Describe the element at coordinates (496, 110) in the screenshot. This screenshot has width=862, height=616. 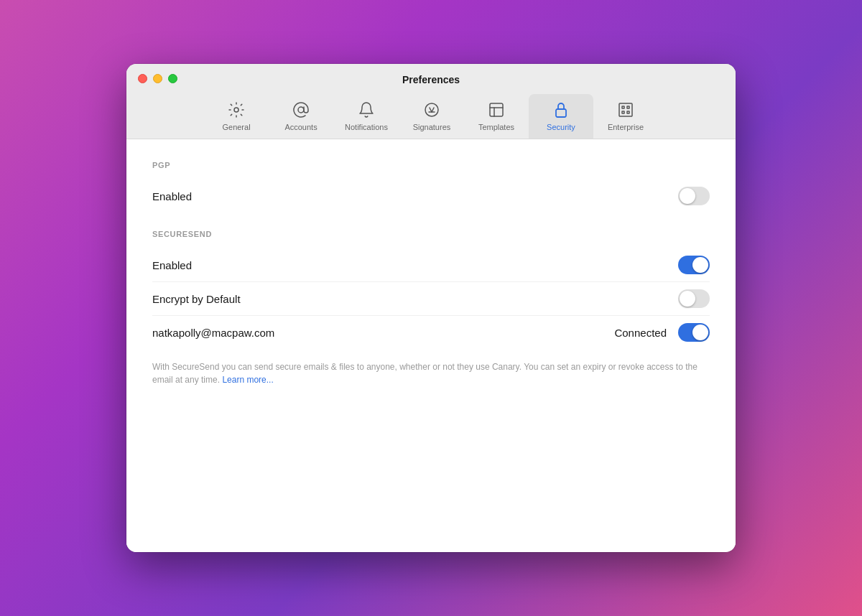
I see `templates-icon` at that location.